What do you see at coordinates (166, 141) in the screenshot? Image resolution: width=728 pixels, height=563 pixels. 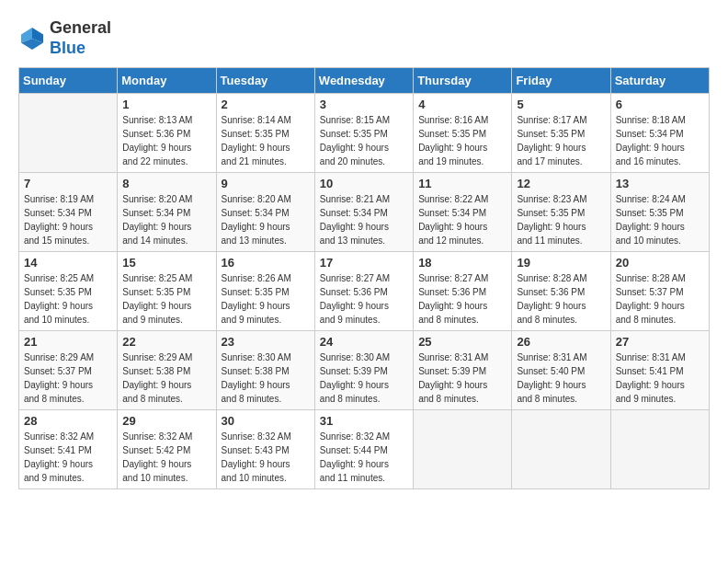 I see `day-info: Sunrise: 8:13 AM Sunset: 5:36 PM Dayligh…` at bounding box center [166, 141].